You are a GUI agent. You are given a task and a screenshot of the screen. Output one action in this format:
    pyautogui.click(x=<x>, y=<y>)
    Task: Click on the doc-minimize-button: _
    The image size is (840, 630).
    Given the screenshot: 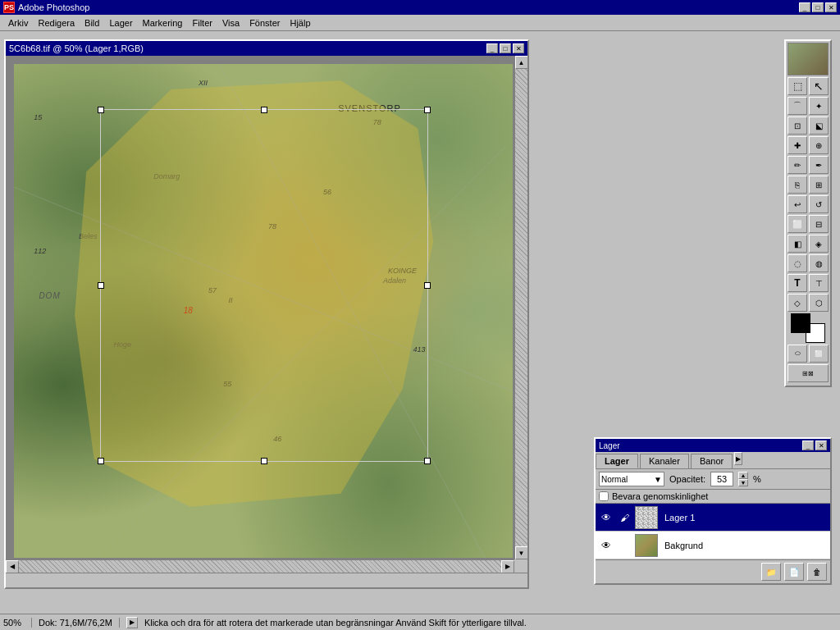 What is the action you would take?
    pyautogui.click(x=492, y=48)
    